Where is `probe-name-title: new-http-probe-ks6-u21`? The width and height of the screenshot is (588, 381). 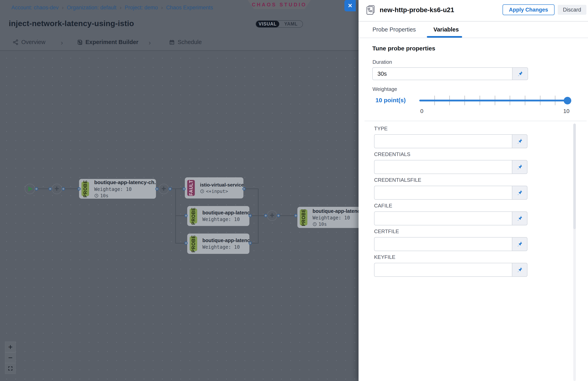 probe-name-title: new-http-probe-ks6-u21 is located at coordinates (417, 10).